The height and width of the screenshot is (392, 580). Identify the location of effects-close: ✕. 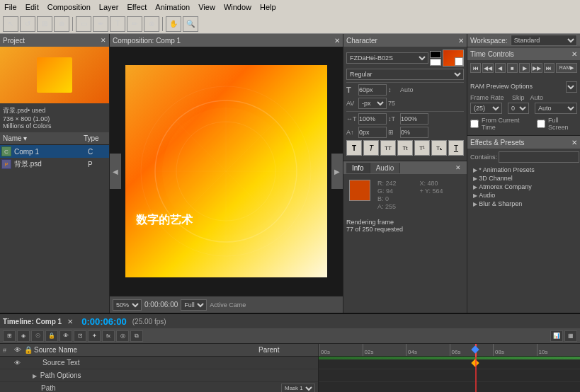
(574, 143).